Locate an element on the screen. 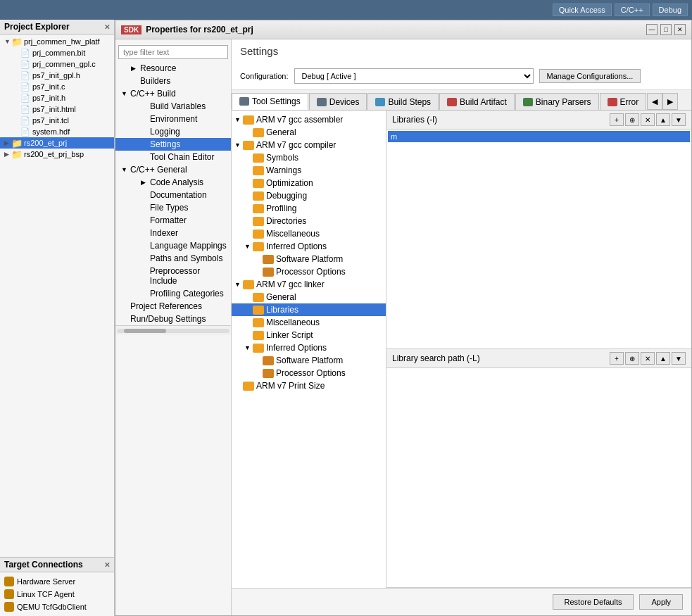 Image resolution: width=692 pixels, height=616 pixels. target-connection-item: Linux TCF Agent is located at coordinates (57, 594).